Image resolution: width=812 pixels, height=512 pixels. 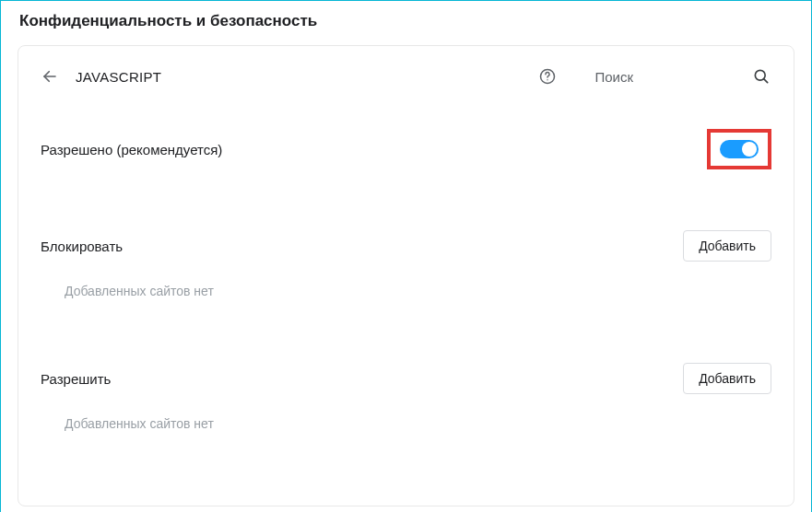 I want to click on allow-empty-text: Добавленных сайтов нет, so click(x=406, y=428).